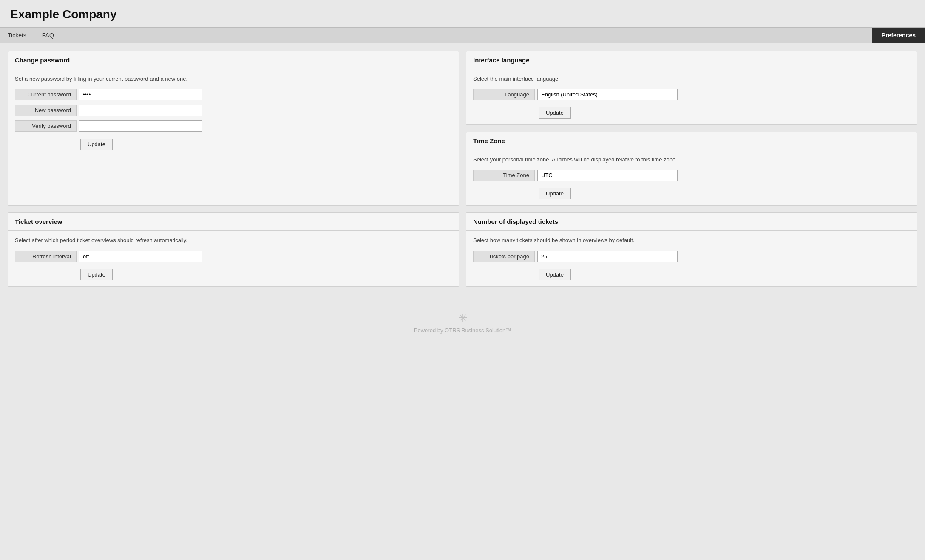  What do you see at coordinates (46, 257) in the screenshot?
I see `refresh-interval-label: Refresh interval` at bounding box center [46, 257].